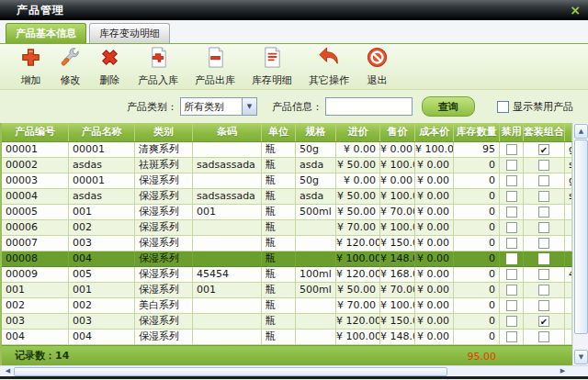 The width and height of the screenshot is (588, 380). What do you see at coordinates (316, 259) in the screenshot?
I see `cell-spec` at bounding box center [316, 259].